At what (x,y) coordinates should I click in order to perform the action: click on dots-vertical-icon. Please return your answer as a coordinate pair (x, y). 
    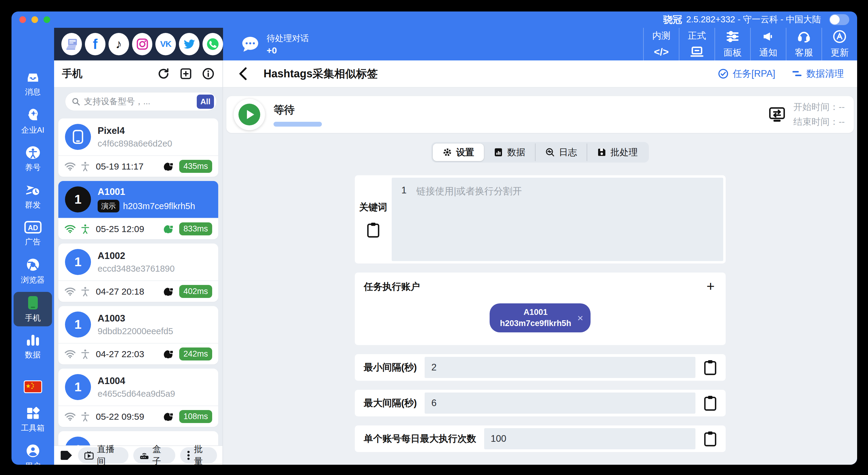
    Looking at the image, I should click on (189, 455).